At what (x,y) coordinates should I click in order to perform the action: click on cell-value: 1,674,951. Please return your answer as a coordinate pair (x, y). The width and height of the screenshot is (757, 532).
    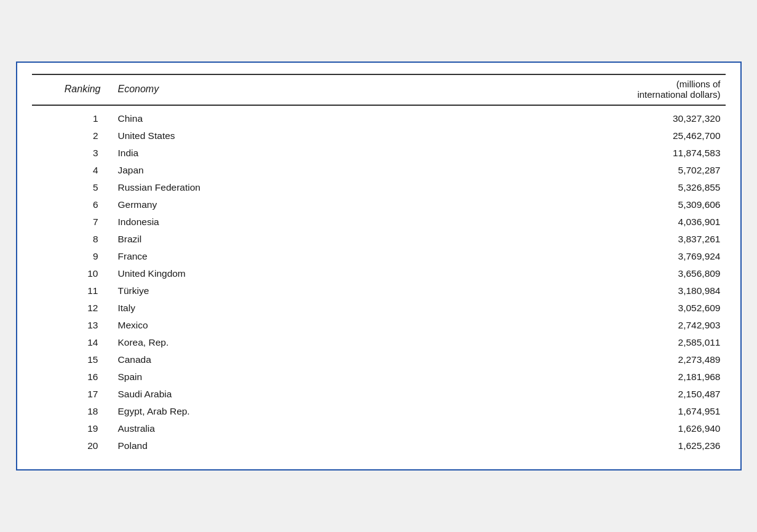
    Looking at the image, I should click on (514, 411).